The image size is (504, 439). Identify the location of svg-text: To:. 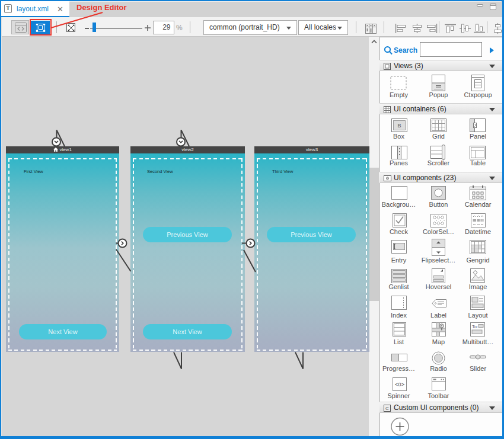
(475, 326).